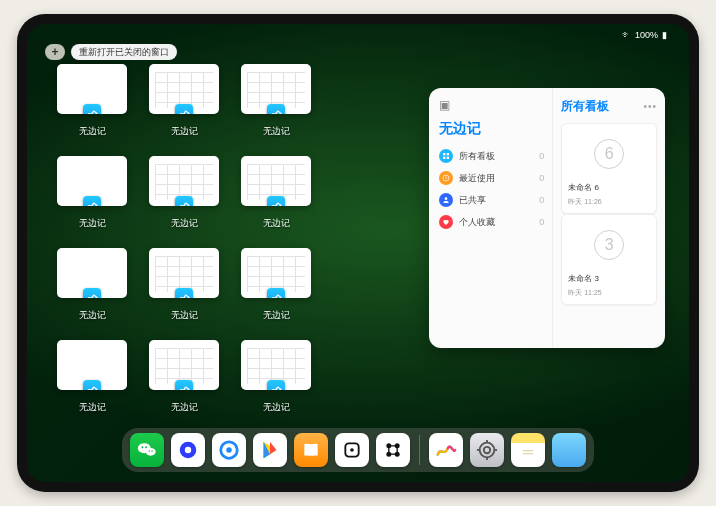 This screenshot has height=506, width=716. What do you see at coordinates (492, 129) in the screenshot?
I see `panel-title: 无边记` at bounding box center [492, 129].